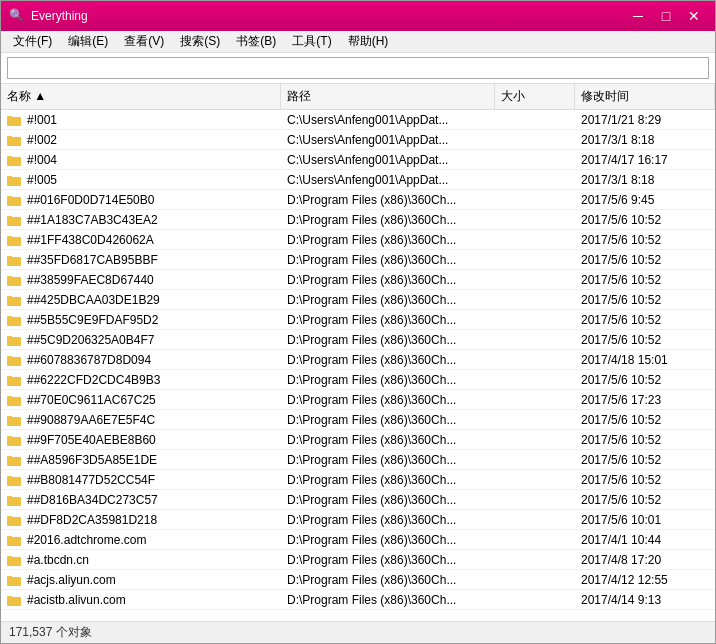 The image size is (716, 644). Describe the element at coordinates (358, 480) in the screenshot. I see `table-row: ##B8081477D52CC54FD:\Program Files (x86)…` at that location.